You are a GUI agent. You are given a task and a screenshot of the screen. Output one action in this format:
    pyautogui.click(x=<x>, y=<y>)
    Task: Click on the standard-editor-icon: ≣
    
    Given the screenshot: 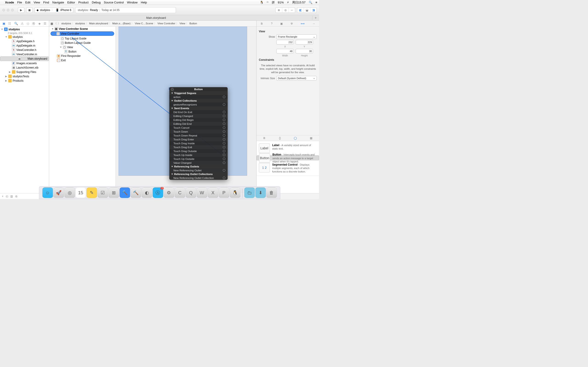 What is the action you would take?
    pyautogui.click(x=279, y=10)
    